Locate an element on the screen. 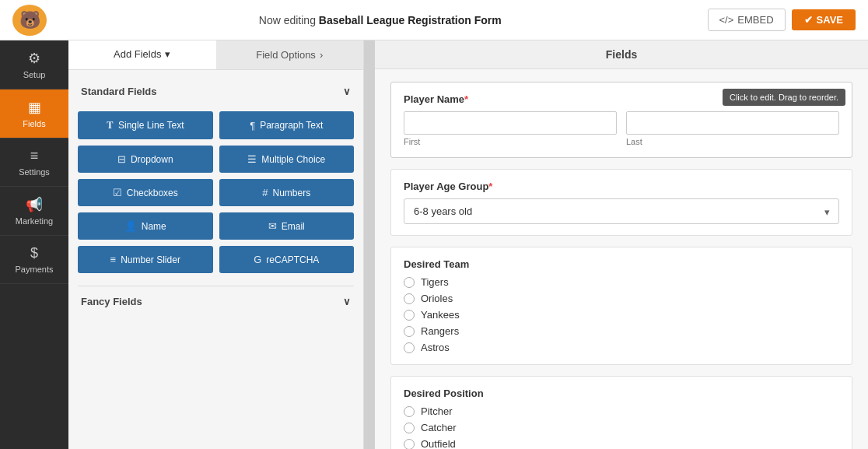 The width and height of the screenshot is (868, 449). dropdown-label: Dropdown is located at coordinates (152, 160).